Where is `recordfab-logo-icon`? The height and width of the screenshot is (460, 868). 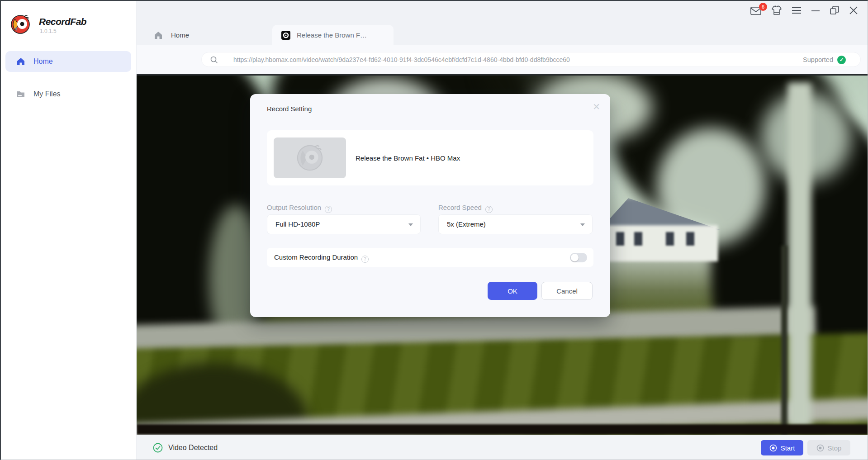 recordfab-logo-icon is located at coordinates (20, 24).